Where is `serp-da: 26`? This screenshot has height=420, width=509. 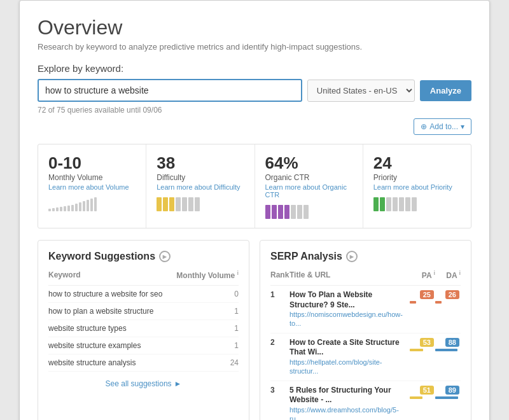 serp-da: 26 is located at coordinates (448, 309).